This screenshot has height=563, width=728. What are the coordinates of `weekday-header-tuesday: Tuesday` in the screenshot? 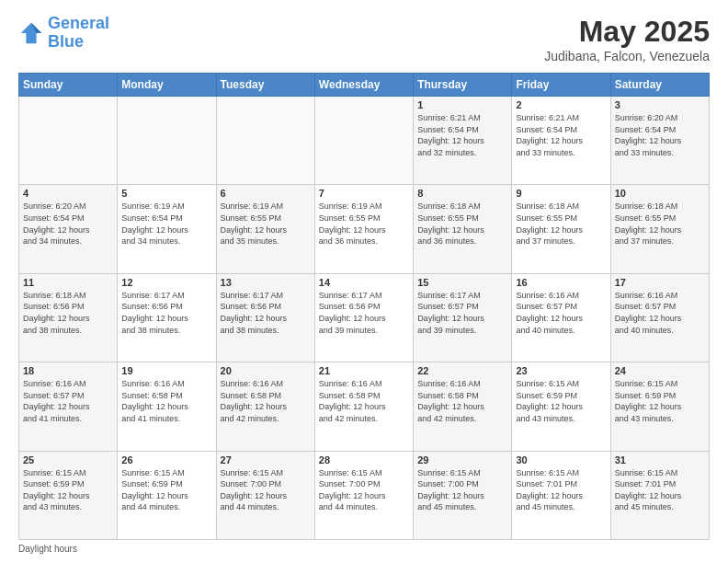 It's located at (265, 85).